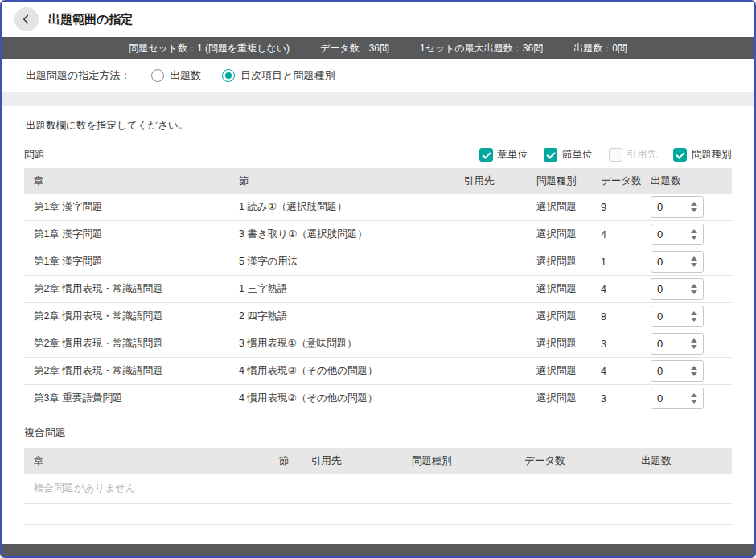 The width and height of the screenshot is (756, 558). Describe the element at coordinates (378, 486) in the screenshot. I see `composite-table: 章 節 引用先 問題種別 データ数 出題数 複合問題がありません` at that location.